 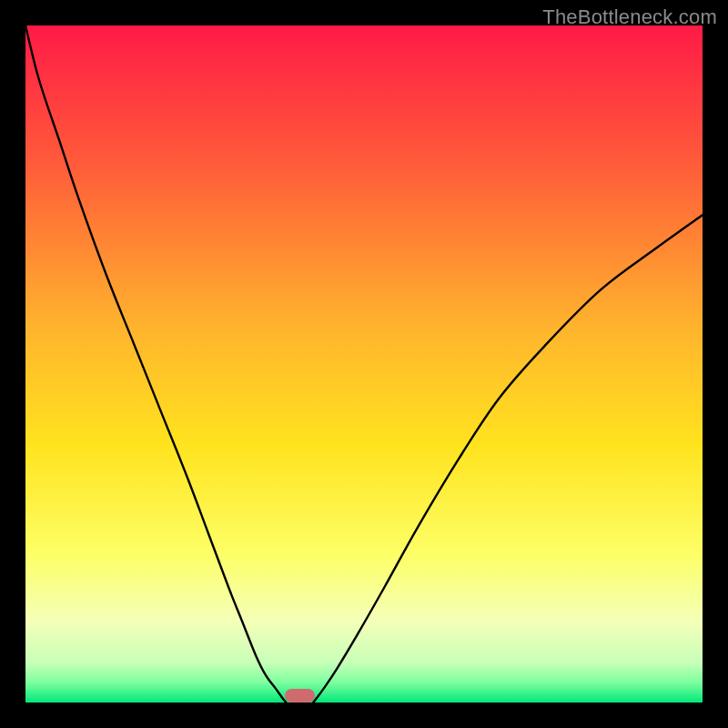 I want to click on watermark-text: TheBottleneck.com, so click(x=630, y=17).